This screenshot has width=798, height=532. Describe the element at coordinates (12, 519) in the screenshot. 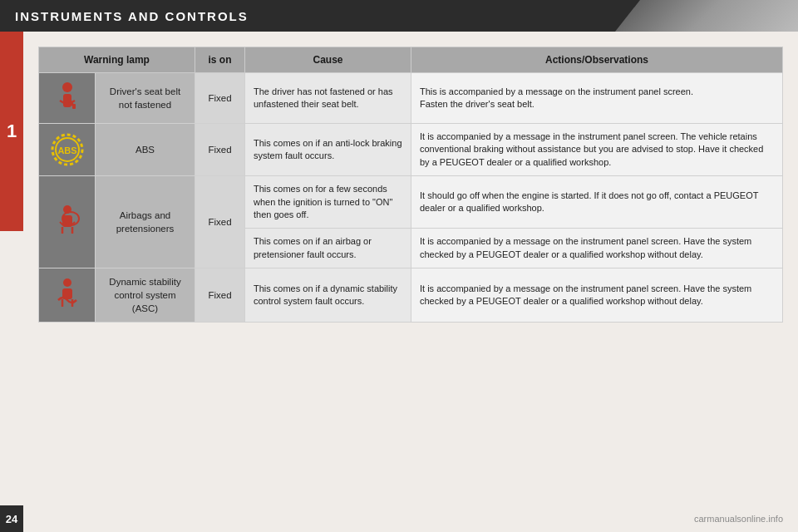

I see `page-number: 24` at that location.